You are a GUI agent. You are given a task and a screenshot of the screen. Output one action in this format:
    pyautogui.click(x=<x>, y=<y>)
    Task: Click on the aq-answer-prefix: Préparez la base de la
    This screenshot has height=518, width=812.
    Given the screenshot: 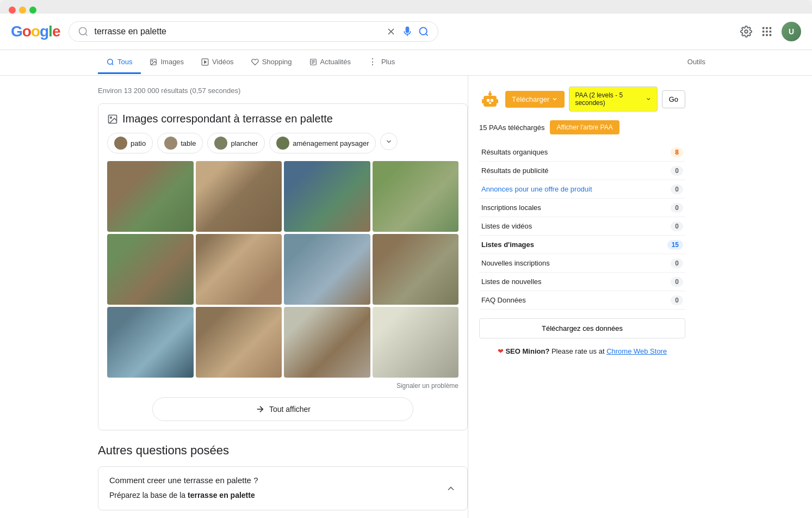 What is the action you would take?
    pyautogui.click(x=148, y=495)
    